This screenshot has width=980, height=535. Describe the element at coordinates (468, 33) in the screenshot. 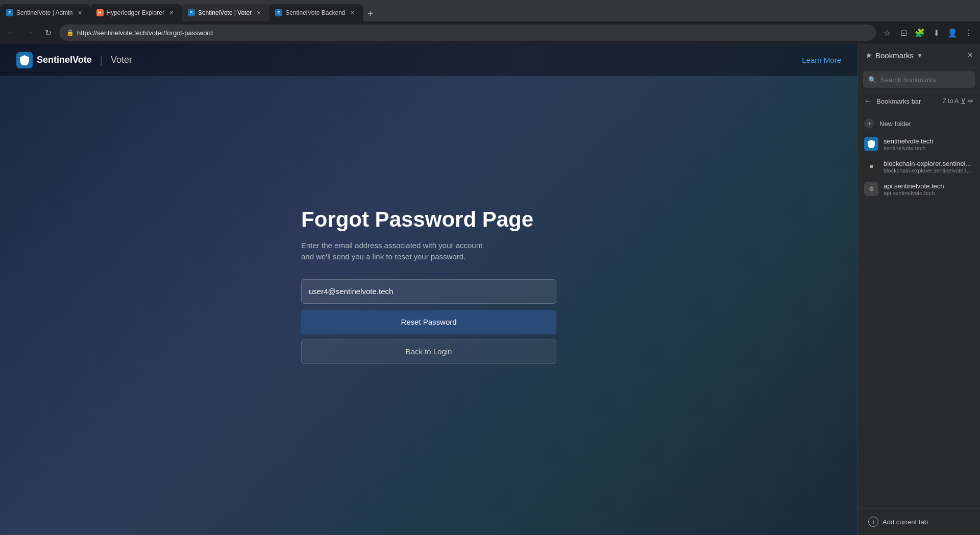

I see `address-bar: 🔒 https://sentinelvote.tech/voter/forgot…` at that location.